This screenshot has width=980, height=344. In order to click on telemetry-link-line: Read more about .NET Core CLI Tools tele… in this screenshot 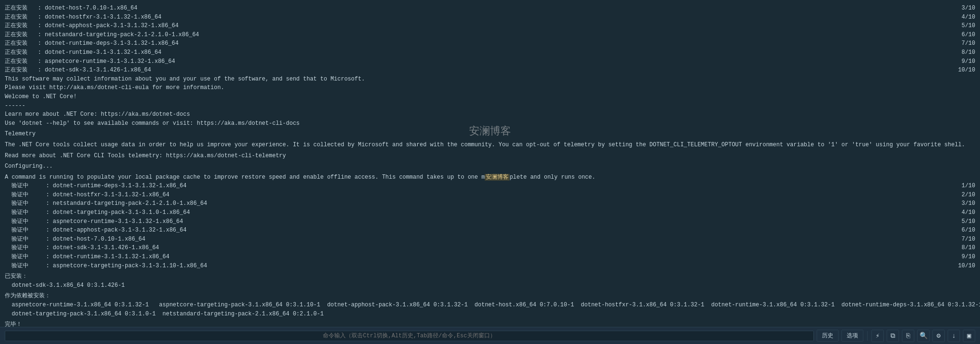, I will do `click(490, 156)`.